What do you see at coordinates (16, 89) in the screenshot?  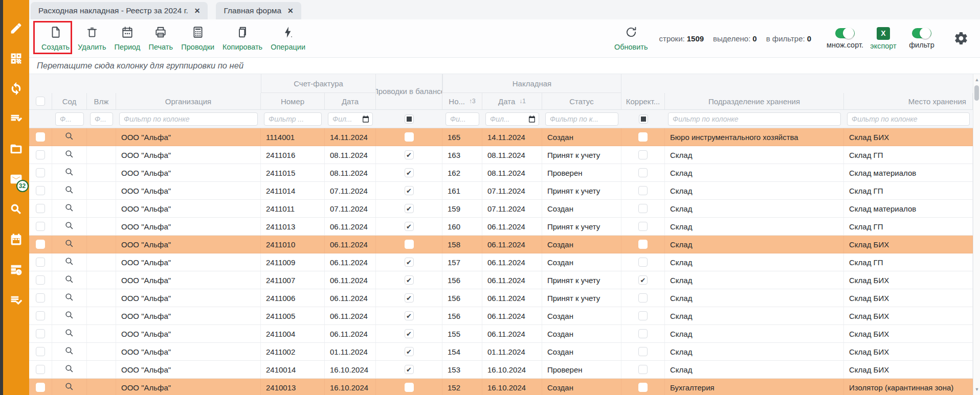 I see `sidebar-item-sync` at bounding box center [16, 89].